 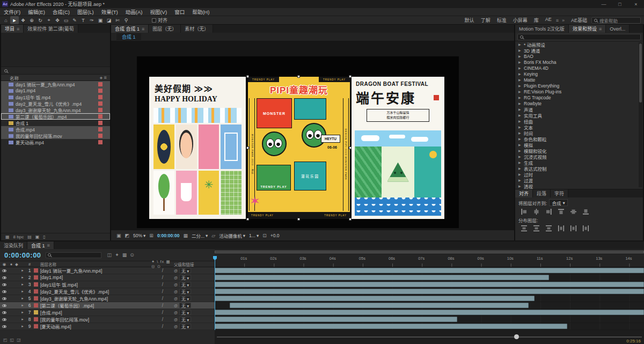 I want to click on project-tab: 项目≡, so click(x=12, y=29).